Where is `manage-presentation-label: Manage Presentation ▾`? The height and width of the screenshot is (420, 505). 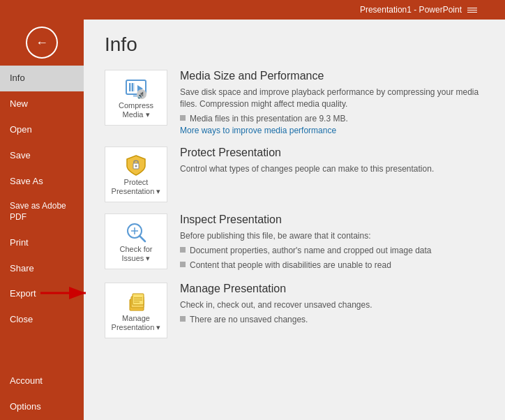 manage-presentation-label: Manage Presentation ▾ is located at coordinates (136, 323).